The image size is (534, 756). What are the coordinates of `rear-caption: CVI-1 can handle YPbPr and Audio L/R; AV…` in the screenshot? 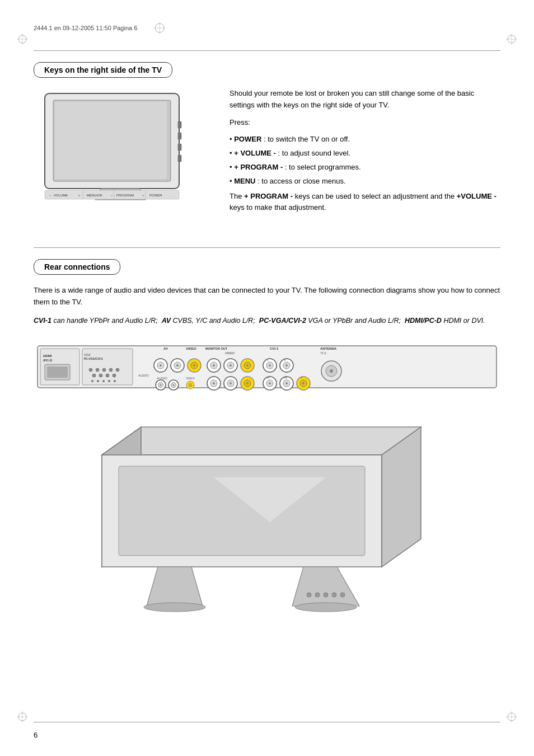 It's located at (267, 321).